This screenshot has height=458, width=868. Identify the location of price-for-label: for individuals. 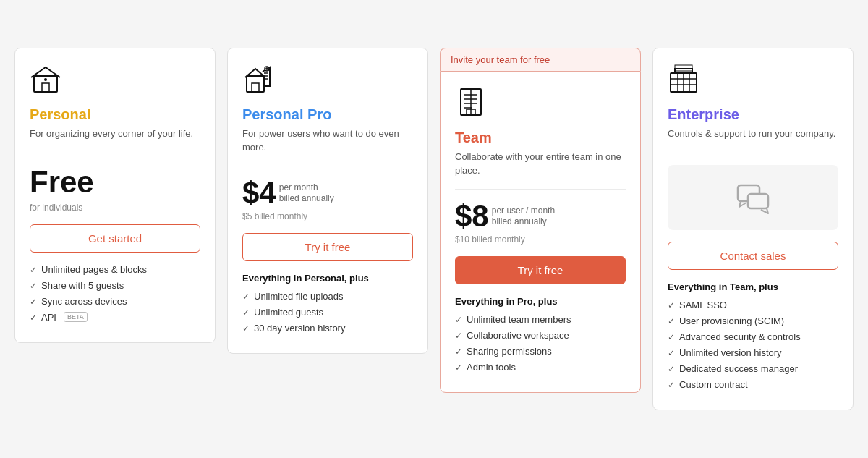
(115, 208).